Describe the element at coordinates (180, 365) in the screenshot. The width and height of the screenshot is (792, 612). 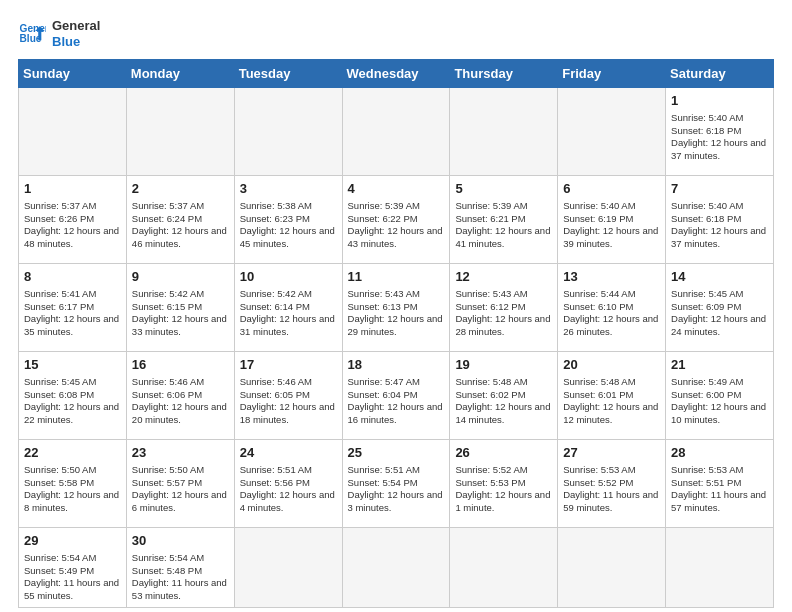
I see `day-number: 16` at that location.